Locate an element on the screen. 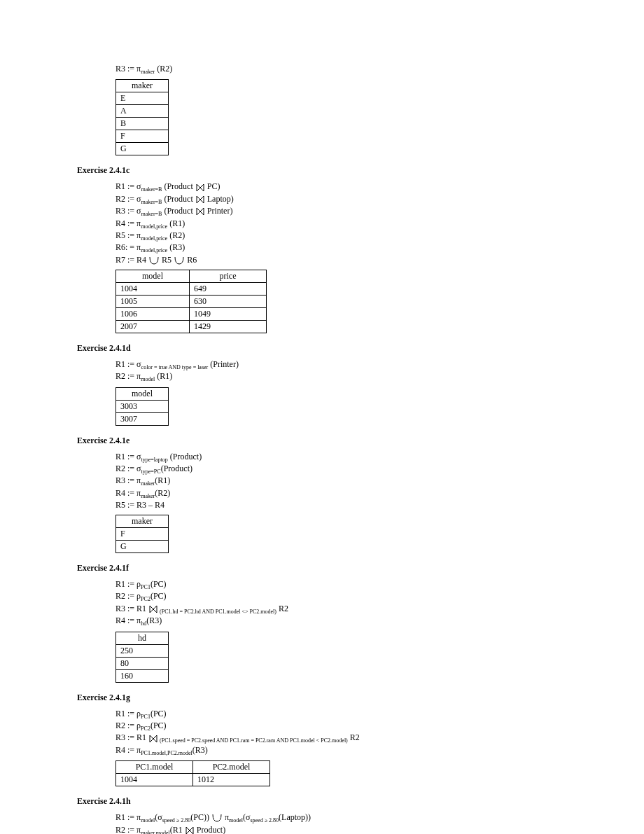 This screenshot has width=644, height=834. table-row: 3007 is located at coordinates (143, 419).